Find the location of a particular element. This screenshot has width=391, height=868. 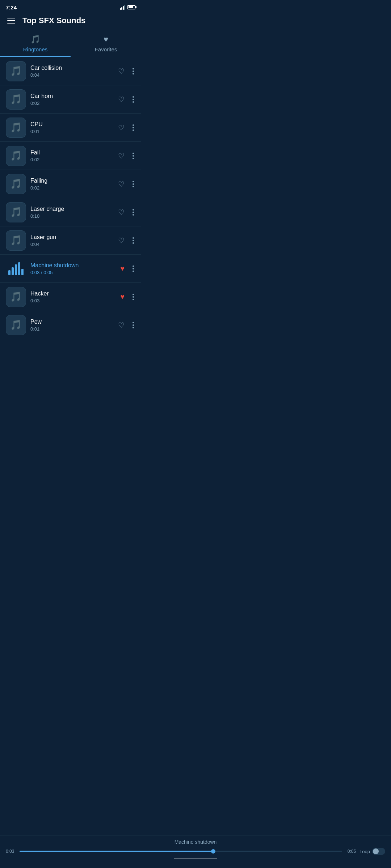

ringtones-icon: 🎵 is located at coordinates (35, 39).